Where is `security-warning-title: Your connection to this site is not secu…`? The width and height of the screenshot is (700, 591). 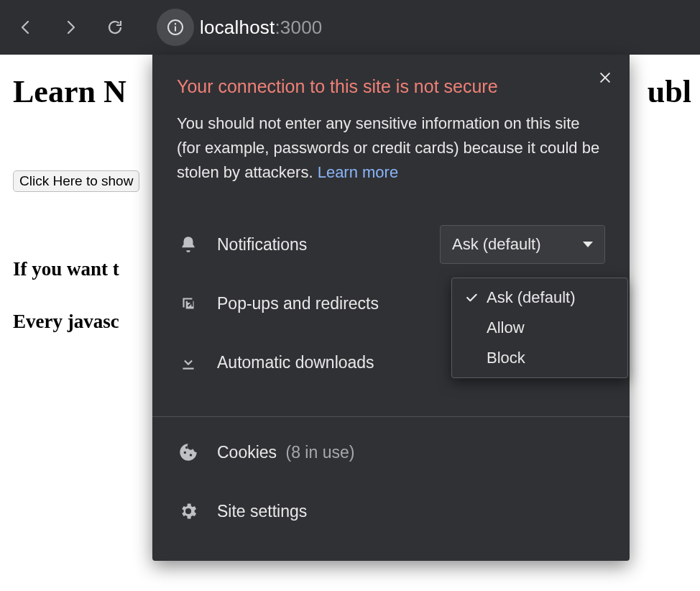 security-warning-title: Your connection to this site is not secu… is located at coordinates (391, 86).